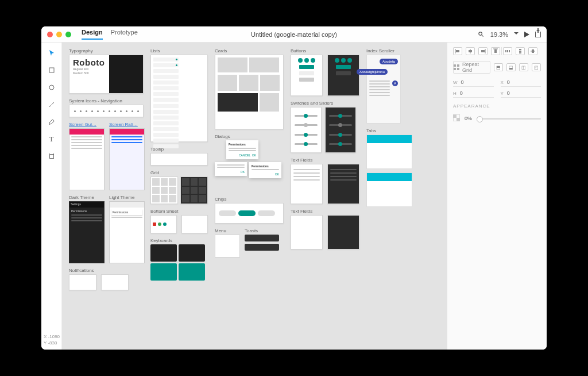  What do you see at coordinates (470, 51) in the screenshot?
I see `align-center-h-button` at bounding box center [470, 51].